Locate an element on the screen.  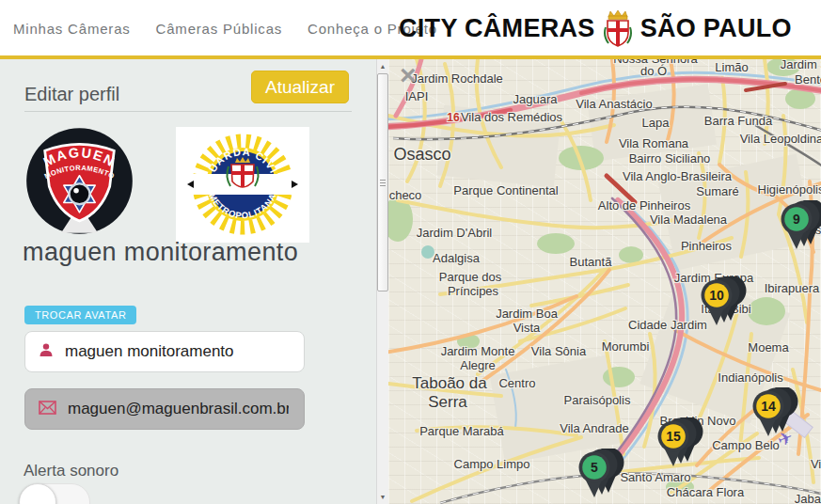
map-place-label: Adalgisa is located at coordinates (456, 258).